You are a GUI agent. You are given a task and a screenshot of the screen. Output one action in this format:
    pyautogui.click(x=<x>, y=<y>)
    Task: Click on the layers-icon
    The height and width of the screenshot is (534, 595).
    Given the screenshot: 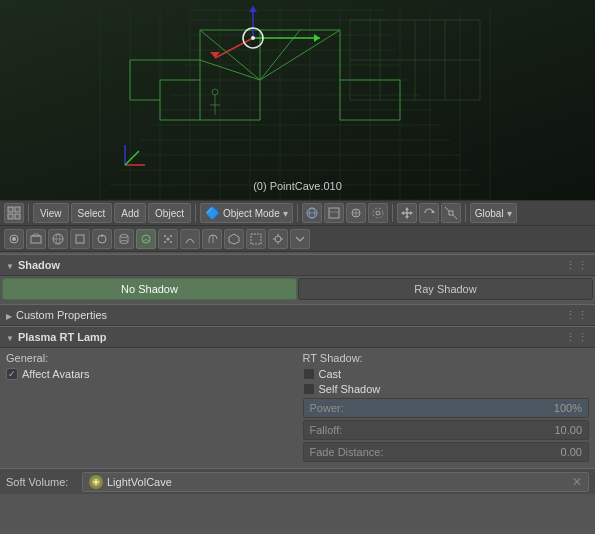 What is the action you would take?
    pyautogui.click(x=334, y=213)
    